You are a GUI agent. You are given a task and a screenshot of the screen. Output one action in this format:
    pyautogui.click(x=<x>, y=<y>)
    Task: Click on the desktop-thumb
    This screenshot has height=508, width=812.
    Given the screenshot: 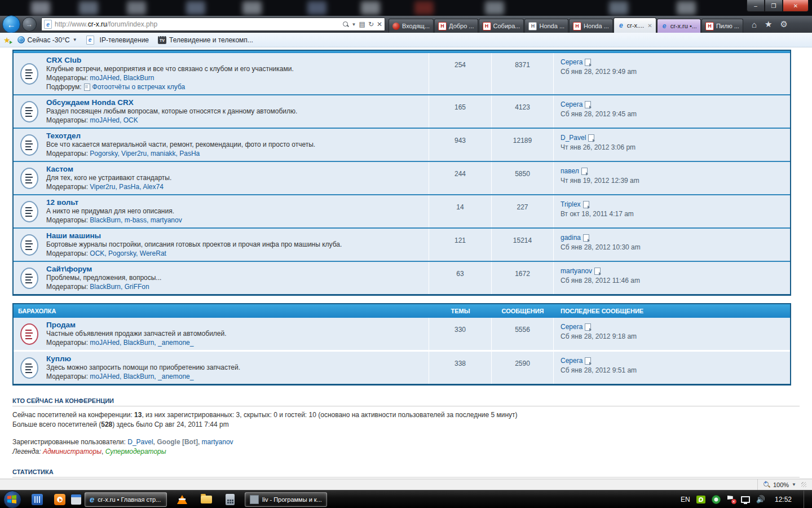 What is the action you would take?
    pyautogui.click(x=89, y=8)
    